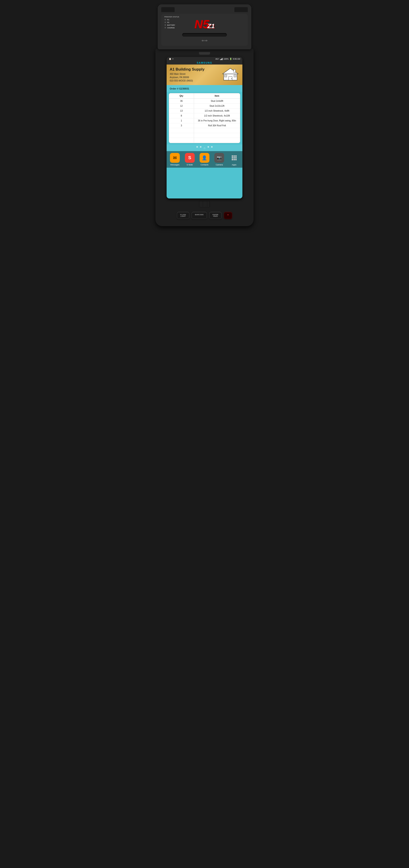 The width and height of the screenshot is (409, 868). I want to click on label-f2: F2, so click(168, 22).